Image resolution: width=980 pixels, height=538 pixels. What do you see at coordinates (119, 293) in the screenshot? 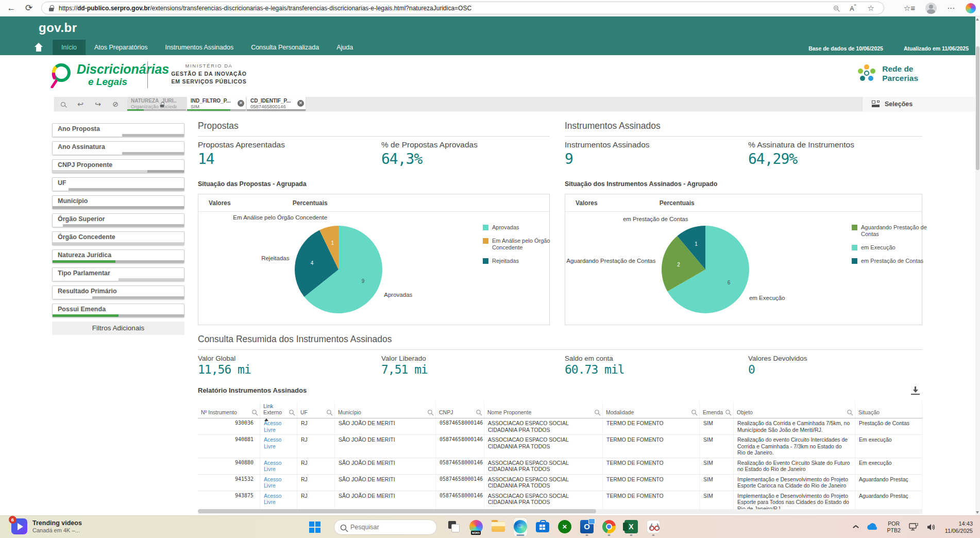
I see `filter-resultado-primario: Resultado Primário` at bounding box center [119, 293].